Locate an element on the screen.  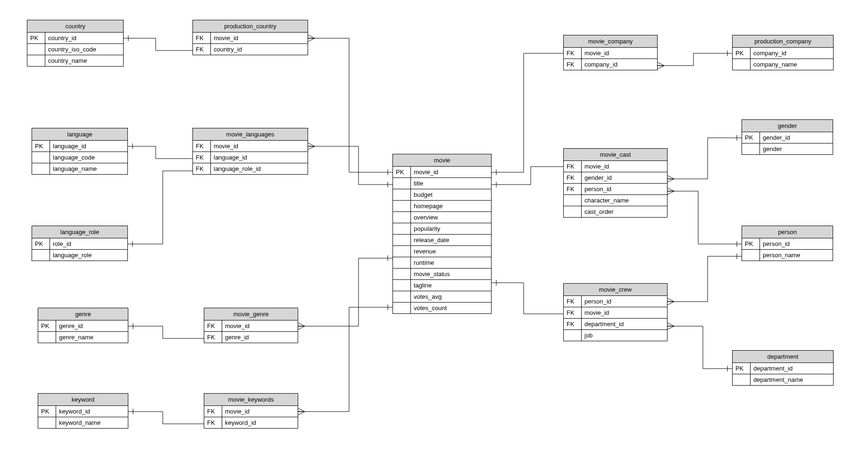
table-row: person_name is located at coordinates (787, 255).